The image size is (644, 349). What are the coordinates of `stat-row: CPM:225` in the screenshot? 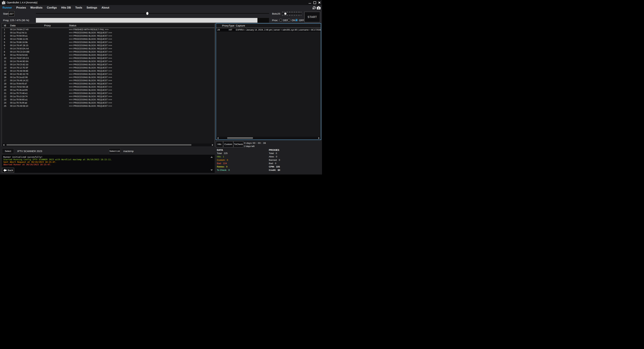 It's located at (274, 167).